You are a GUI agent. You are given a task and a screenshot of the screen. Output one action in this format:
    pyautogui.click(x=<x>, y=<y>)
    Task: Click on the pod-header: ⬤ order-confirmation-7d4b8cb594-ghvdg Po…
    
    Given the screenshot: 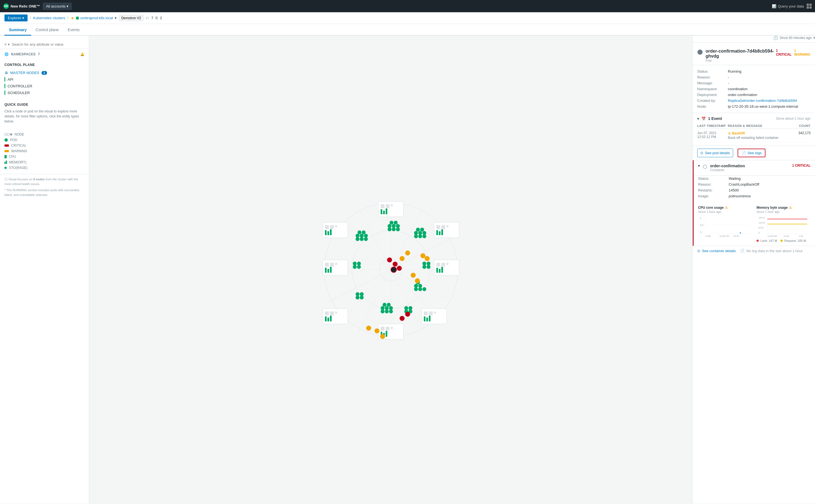 What is the action you would take?
    pyautogui.click(x=754, y=55)
    